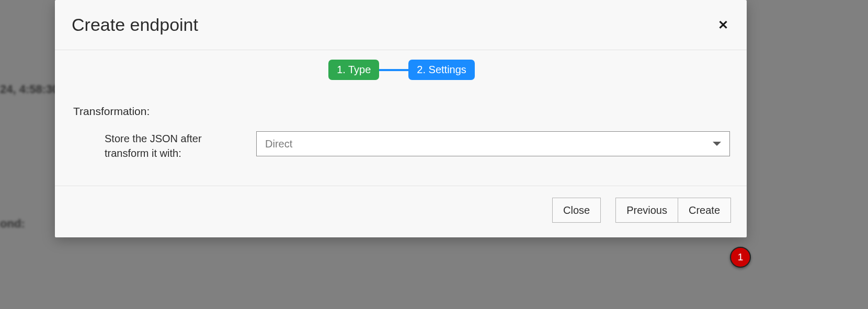  Describe the element at coordinates (493, 144) in the screenshot. I see `transform-select: Direct` at that location.